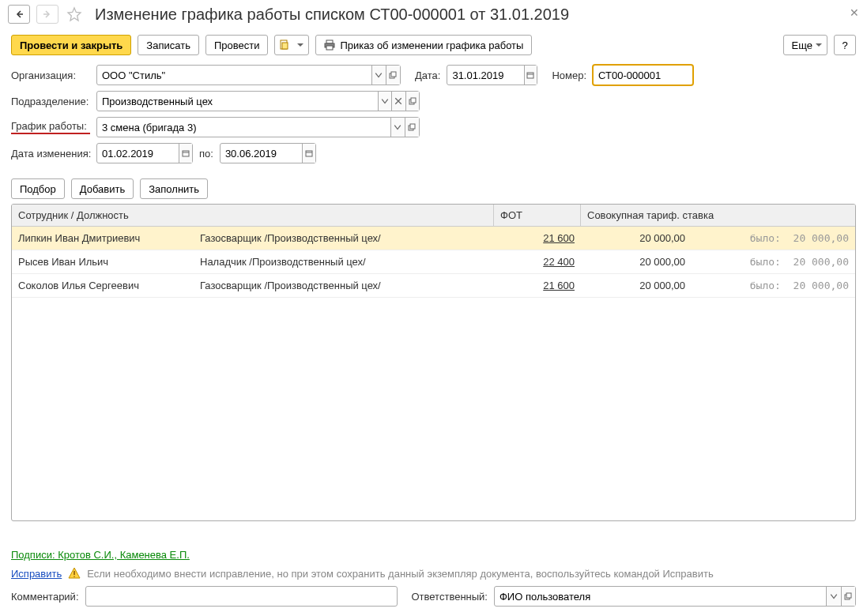  What do you see at coordinates (74, 14) in the screenshot?
I see `favorite-star-icon` at bounding box center [74, 14].